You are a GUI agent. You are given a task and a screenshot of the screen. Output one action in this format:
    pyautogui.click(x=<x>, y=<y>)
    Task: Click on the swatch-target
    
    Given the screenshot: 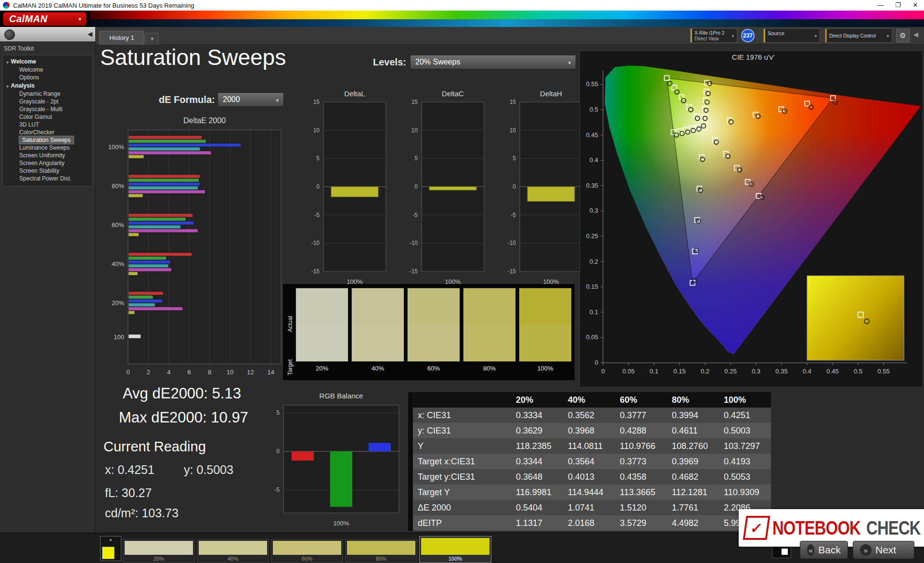 What is the action you would take?
    pyautogui.click(x=545, y=343)
    